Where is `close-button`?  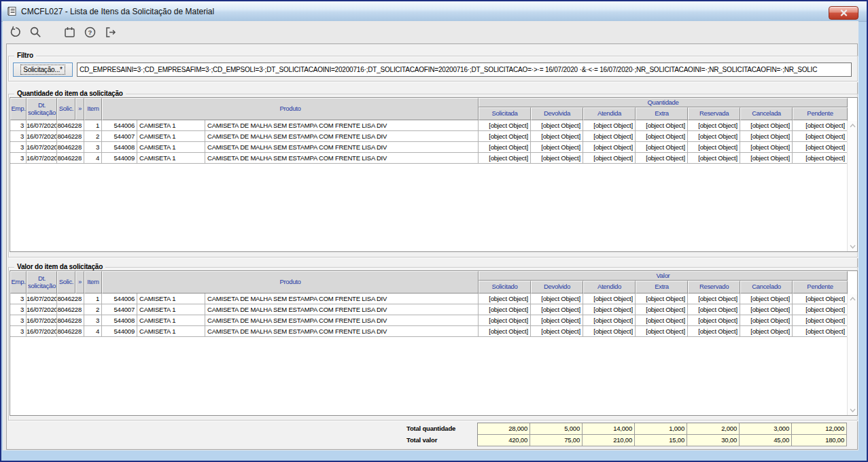
close-button is located at coordinates (844, 13).